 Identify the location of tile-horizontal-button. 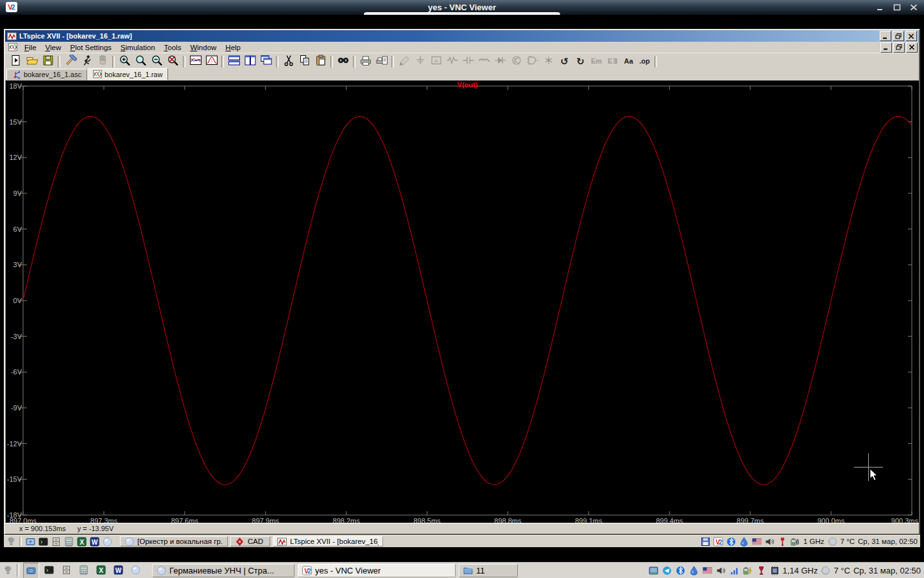
(234, 62).